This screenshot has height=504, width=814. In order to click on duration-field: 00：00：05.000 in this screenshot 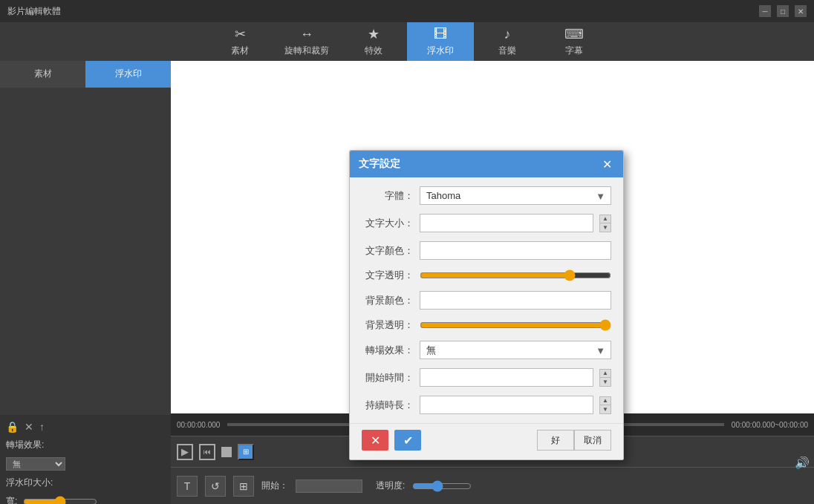, I will do `click(507, 405)`.